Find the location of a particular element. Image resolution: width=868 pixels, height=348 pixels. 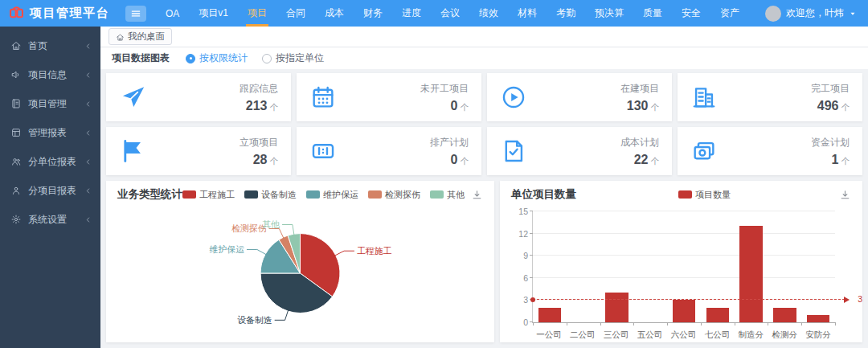

legend-item-其他: 其他 is located at coordinates (447, 194).